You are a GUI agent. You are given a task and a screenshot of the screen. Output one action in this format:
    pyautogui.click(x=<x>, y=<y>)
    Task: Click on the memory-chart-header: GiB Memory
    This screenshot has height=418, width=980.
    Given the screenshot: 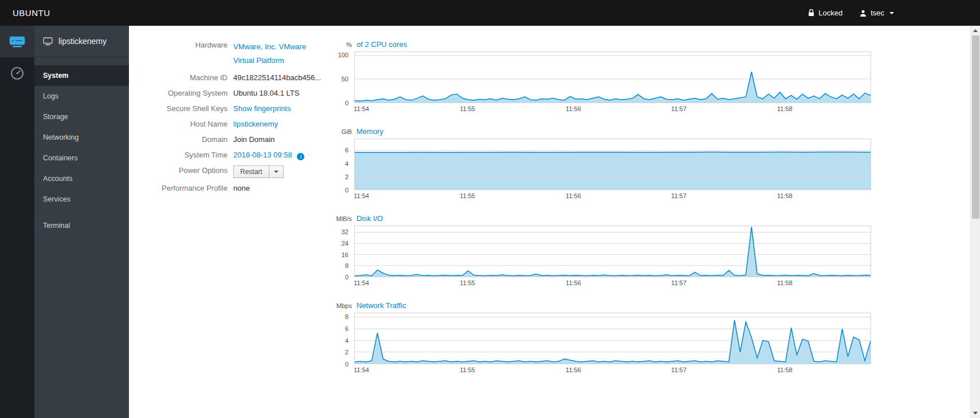 What is the action you would take?
    pyautogui.click(x=599, y=132)
    